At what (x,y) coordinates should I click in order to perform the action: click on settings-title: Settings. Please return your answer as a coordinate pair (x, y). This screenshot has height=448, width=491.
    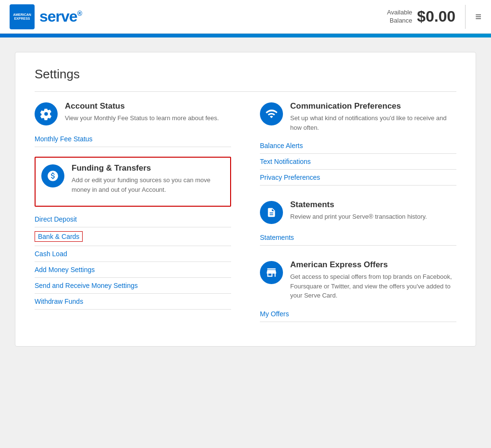
    Looking at the image, I should click on (246, 74).